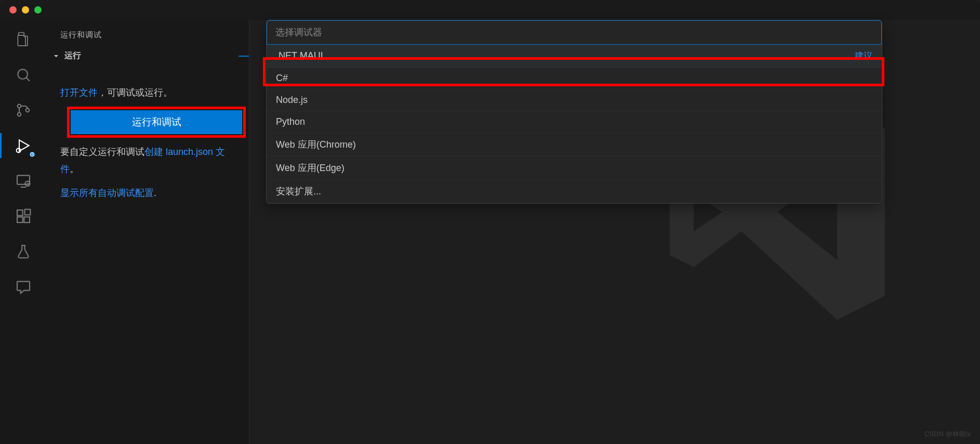 The image size is (980, 444). Describe the element at coordinates (156, 122) in the screenshot. I see `run-and-debug-button: 运行和调试` at that location.